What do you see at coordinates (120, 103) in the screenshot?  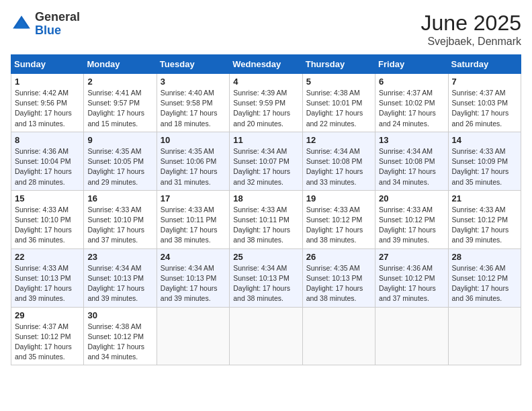 I see `day-cell: 2Sunrise: 4:41 AM Sunset: 9:57 PM Daylig…` at bounding box center [120, 103].